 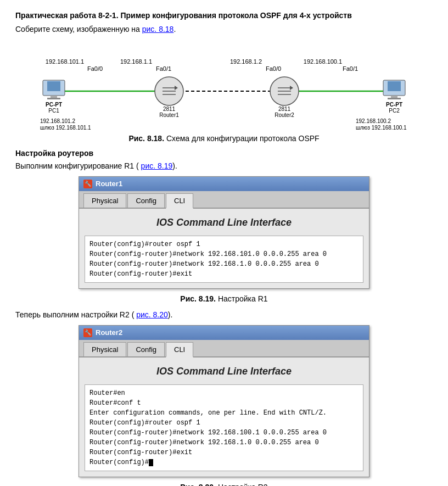 I want to click on router2-tab-physical: Physical, so click(x=105, y=349).